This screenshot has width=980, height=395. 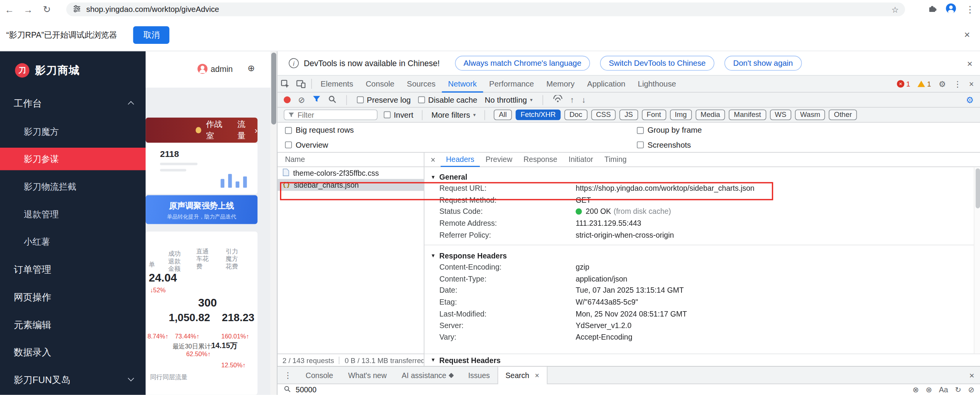 What do you see at coordinates (538, 115) in the screenshot?
I see `pill-fetch-xhr: Fetch/XHR` at bounding box center [538, 115].